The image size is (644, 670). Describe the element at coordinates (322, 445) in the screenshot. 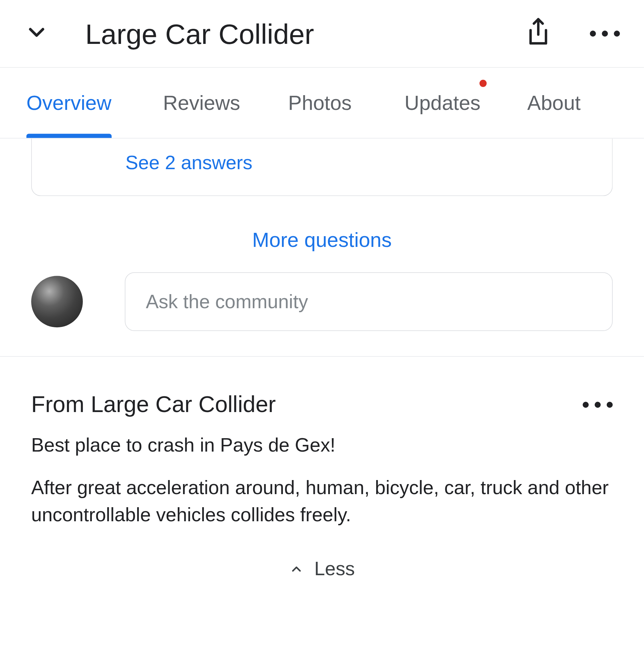

I see `from-para-1: Best place to crash in Pays de Gex!` at that location.